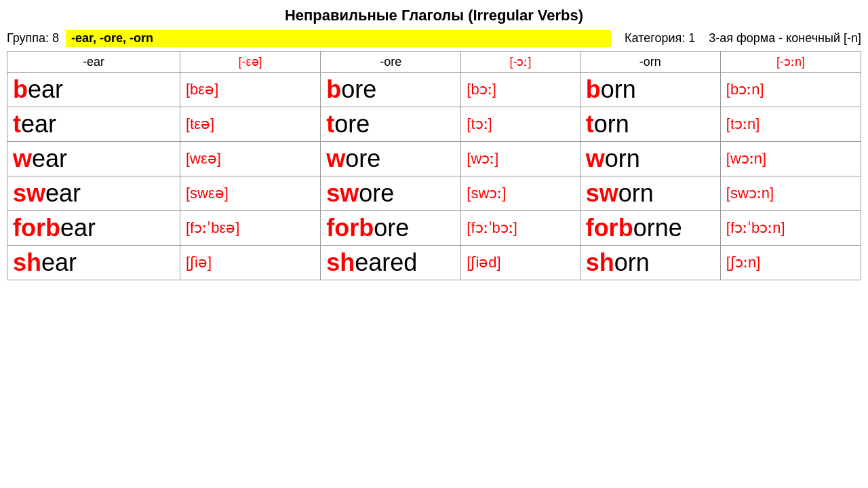 The height and width of the screenshot is (488, 868). I want to click on category-label: Категория: 1, so click(660, 38).